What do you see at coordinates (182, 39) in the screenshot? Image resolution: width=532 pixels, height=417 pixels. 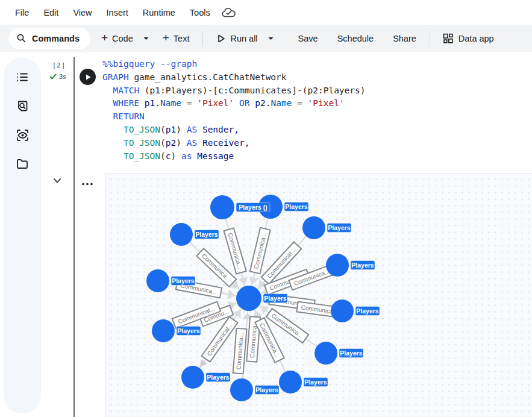 I see `add-text-label: Text` at bounding box center [182, 39].